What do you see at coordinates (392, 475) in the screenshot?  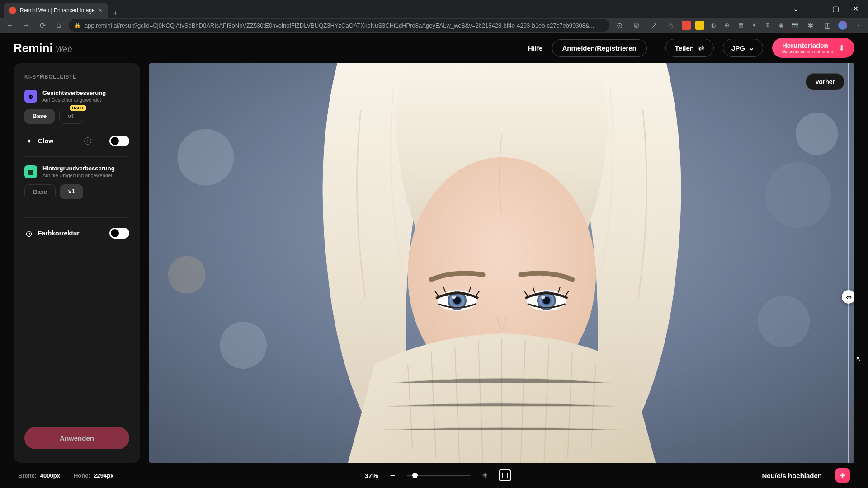 I see `zoom-out-button: −` at bounding box center [392, 475].